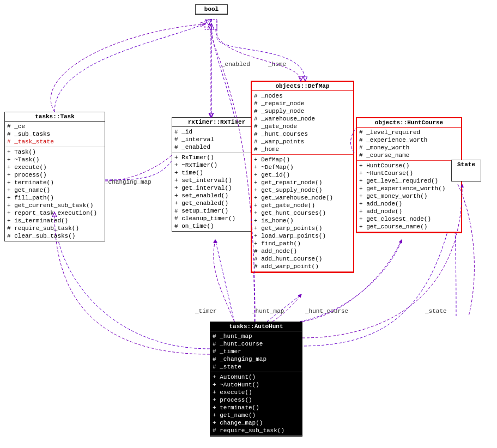 The height and width of the screenshot is (448, 497). Describe the element at coordinates (54, 117) in the screenshot. I see `tasks-task-title: tasks::Task` at that location.